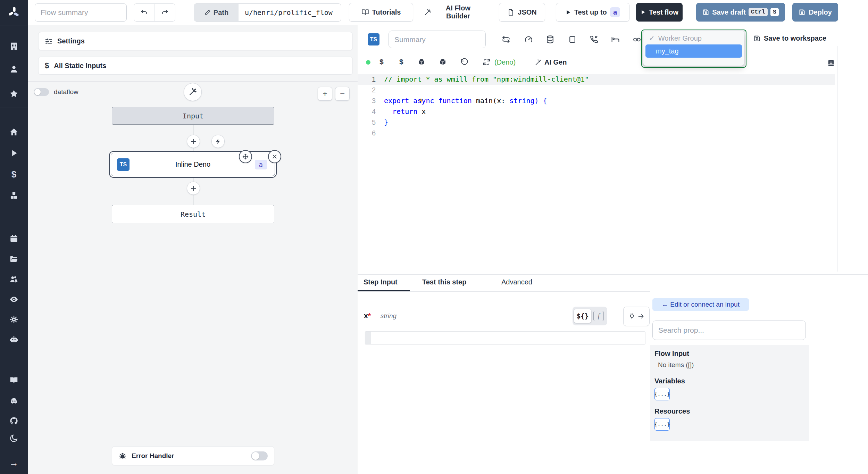 Image resolution: width=868 pixels, height=474 pixels. What do you see at coordinates (583, 316) in the screenshot?
I see `expr-mode-toggle: ${}` at bounding box center [583, 316].